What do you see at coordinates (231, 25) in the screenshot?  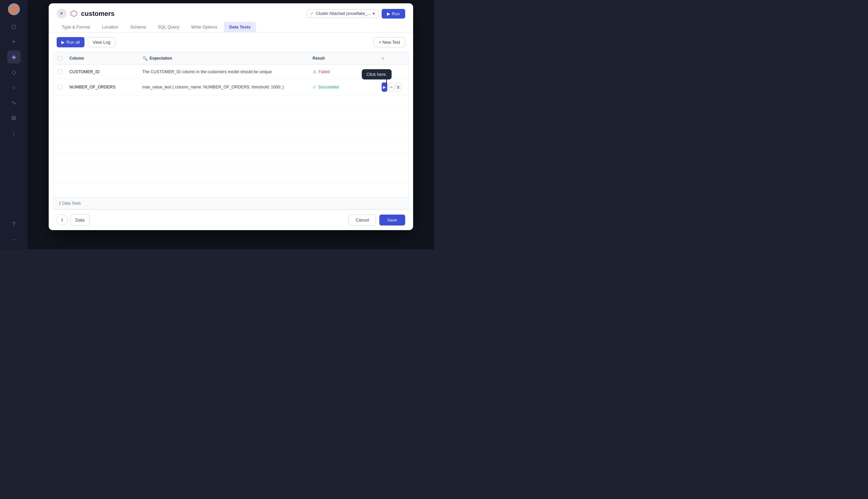 I see `modal-tabs: Type & Format Location Schema SQL Query …` at bounding box center [231, 25].